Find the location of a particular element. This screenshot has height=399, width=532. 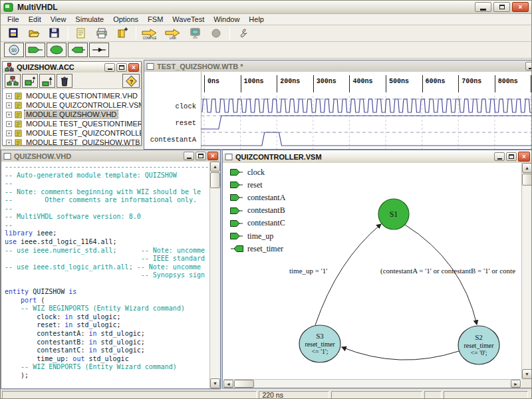

menu-item-view: View is located at coordinates (59, 19).